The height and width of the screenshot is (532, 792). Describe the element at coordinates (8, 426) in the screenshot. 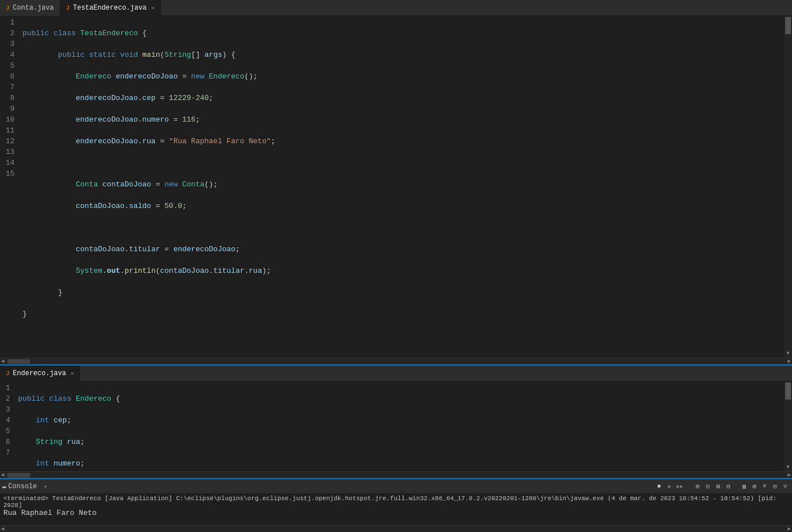

I see `bottom-line-numbers: 1 2 3 4 5 6 7` at that location.